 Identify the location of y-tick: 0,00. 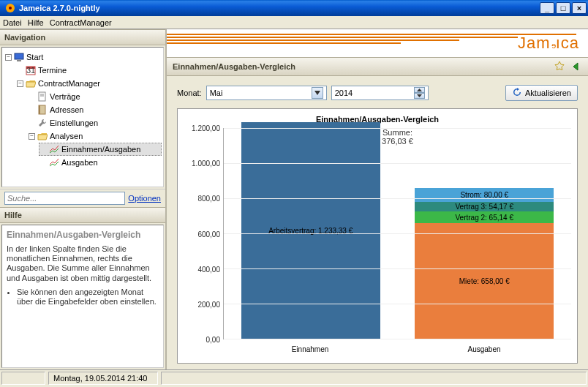
(214, 339).